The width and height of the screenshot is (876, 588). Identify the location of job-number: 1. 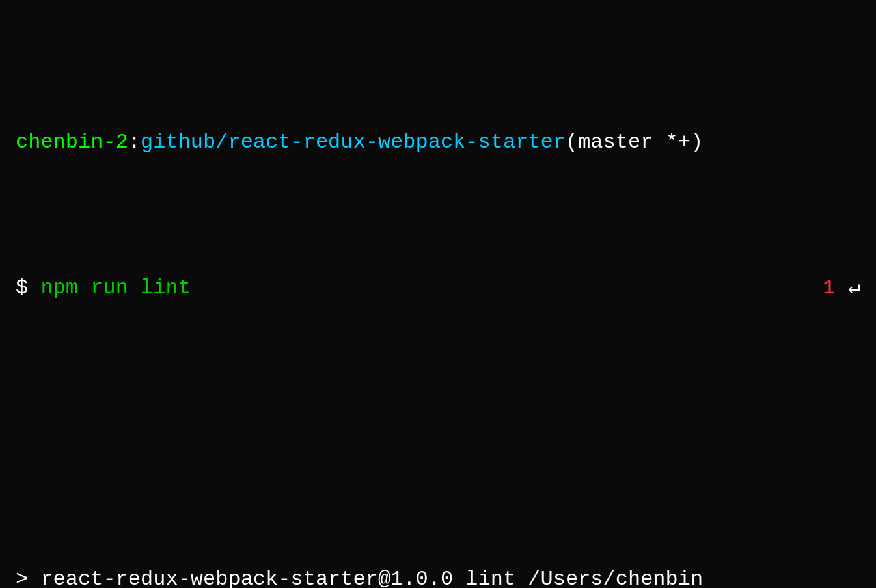
(829, 289).